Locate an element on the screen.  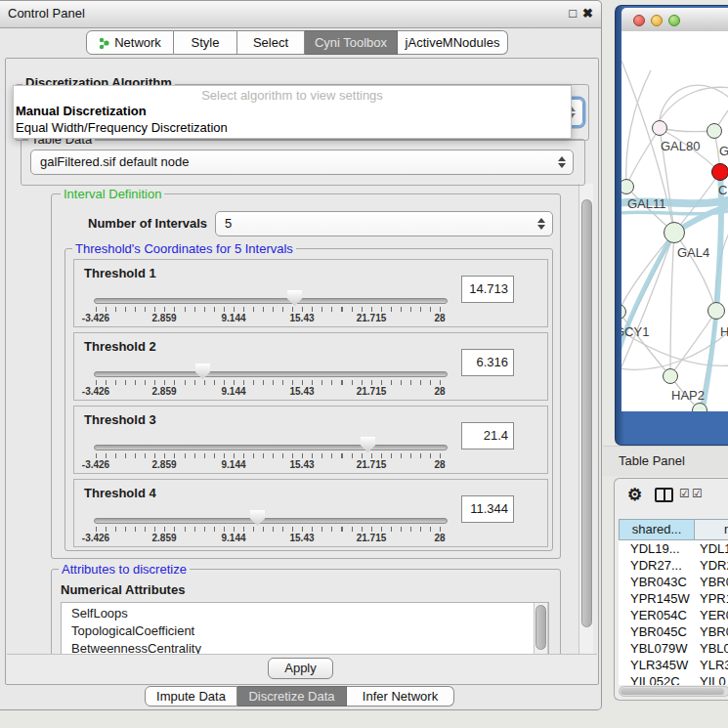
minimize-traffic-light-icon is located at coordinates (657, 21).